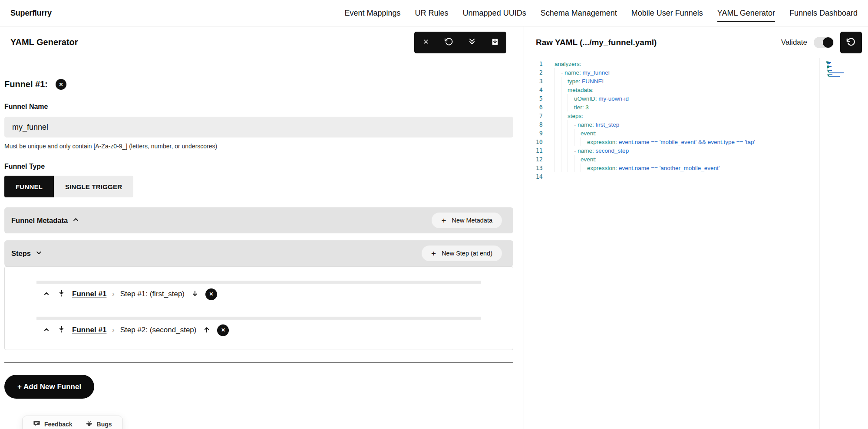 This screenshot has height=429, width=868. Describe the element at coordinates (262, 43) in the screenshot. I see `generator-header: YAML Generator` at that location.